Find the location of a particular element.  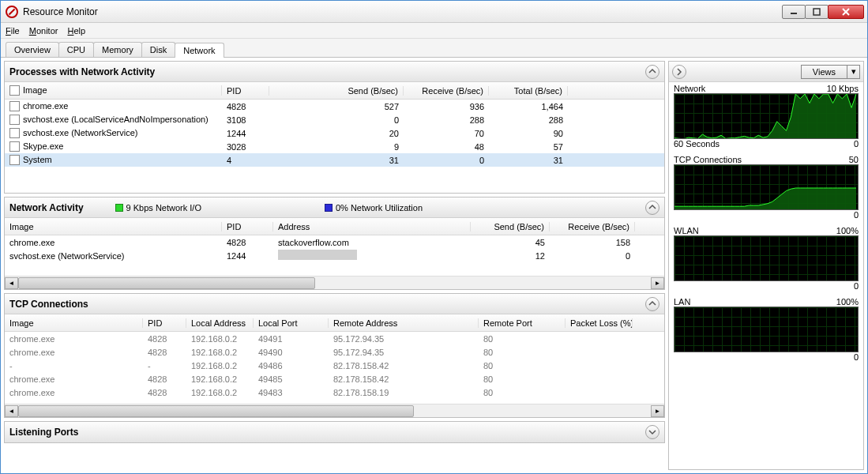

col-lport: Local Port is located at coordinates (291, 323).